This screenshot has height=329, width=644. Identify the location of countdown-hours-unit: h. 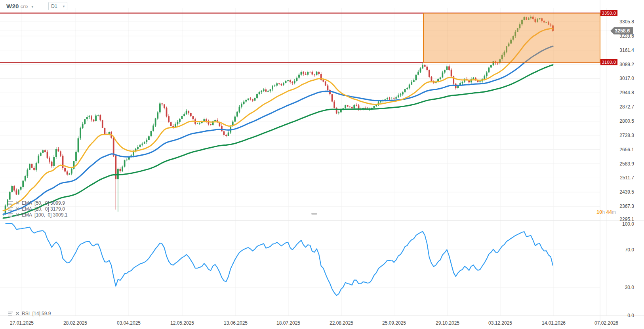
(604, 212).